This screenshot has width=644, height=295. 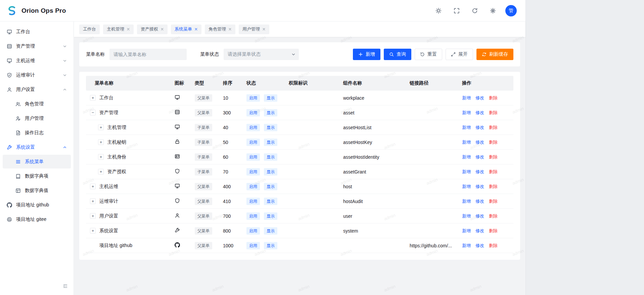 I want to click on sidebar-item-role-management: 角色管理, so click(x=37, y=104).